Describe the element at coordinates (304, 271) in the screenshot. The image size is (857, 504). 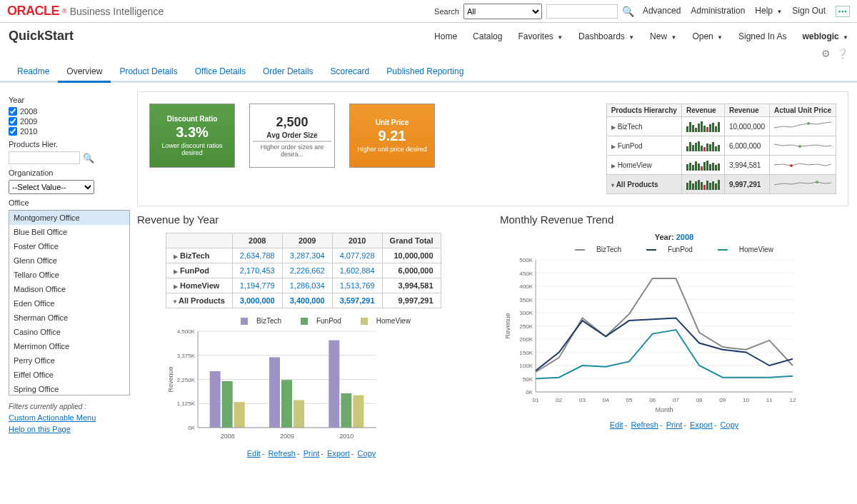
I see `table-row: ▶FunPod2,170,4532,226,6621,602,8846,000,…` at that location.